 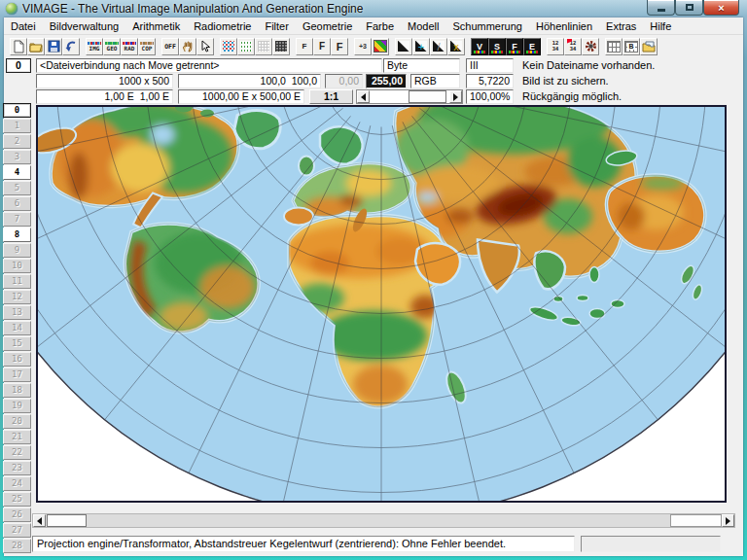 I want to click on image-slot-15: 15, so click(x=18, y=344).